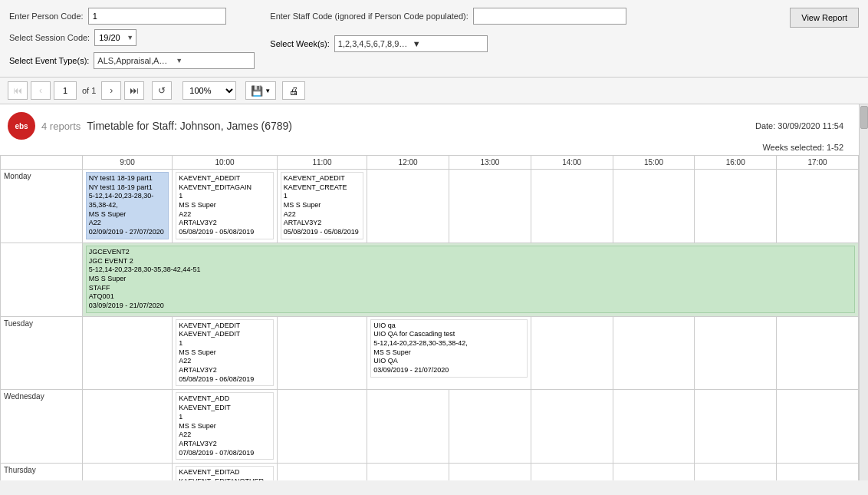 This screenshot has width=868, height=495. What do you see at coordinates (225, 206) in the screenshot?
I see `event-cell: KAEVENT_ADEDIT KAEVENT_EDITAGAIN 1 MS S …` at bounding box center [225, 206].